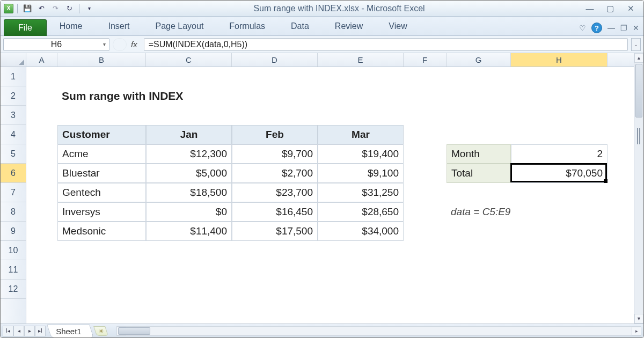  I want to click on row-header-9: 9, so click(13, 231).